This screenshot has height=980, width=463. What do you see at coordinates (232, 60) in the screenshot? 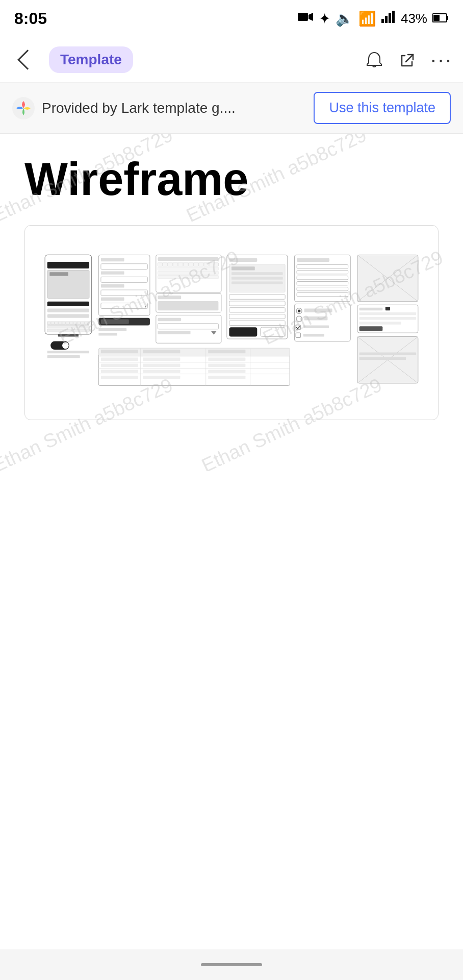
I see `nav-bar: Template ···` at bounding box center [232, 60].